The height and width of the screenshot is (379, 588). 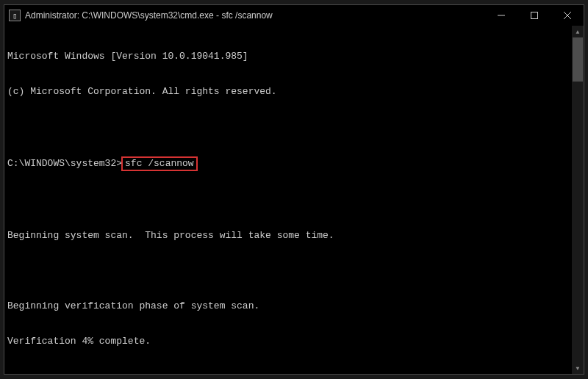 I want to click on scrollbar-track, so click(x=578, y=200).